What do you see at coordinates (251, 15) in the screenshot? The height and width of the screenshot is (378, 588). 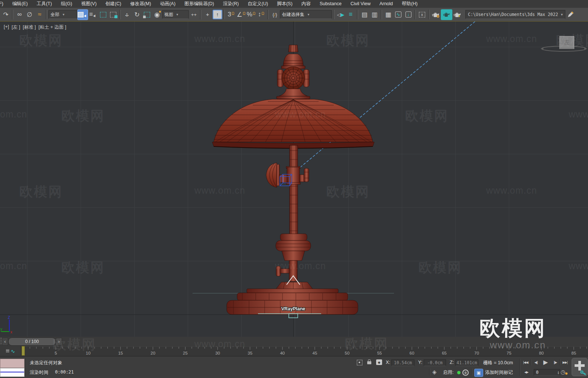 I see `percent-snap-icon: %Ω` at bounding box center [251, 15].